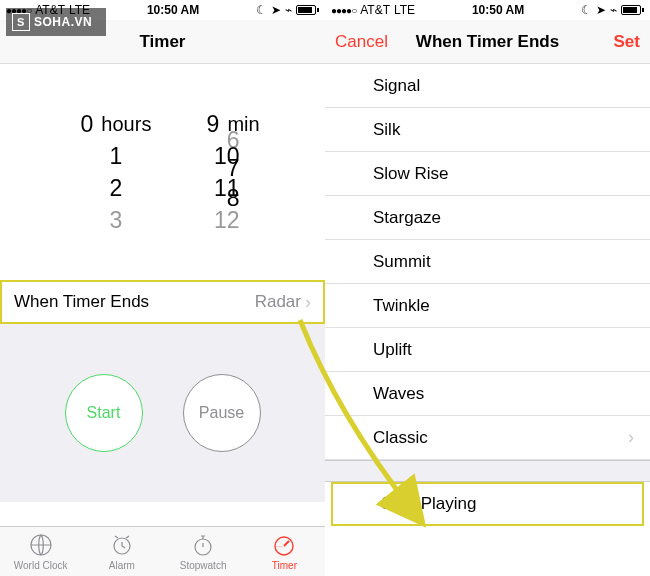 The height and width of the screenshot is (576, 650). Describe the element at coordinates (488, 504) in the screenshot. I see `sound-item-stop-playing: Stop Playing` at that location.